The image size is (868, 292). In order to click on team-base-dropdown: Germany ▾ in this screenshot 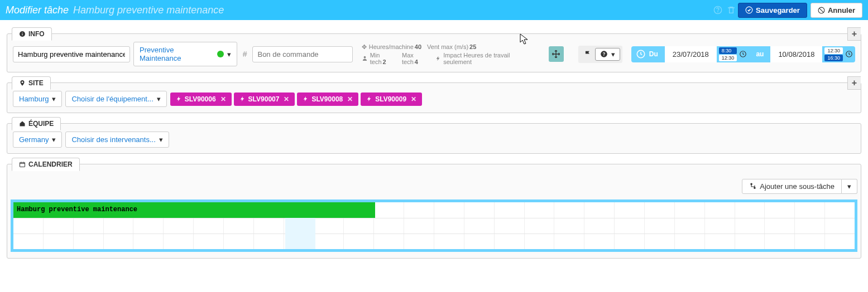, I will do `click(37, 139)`.